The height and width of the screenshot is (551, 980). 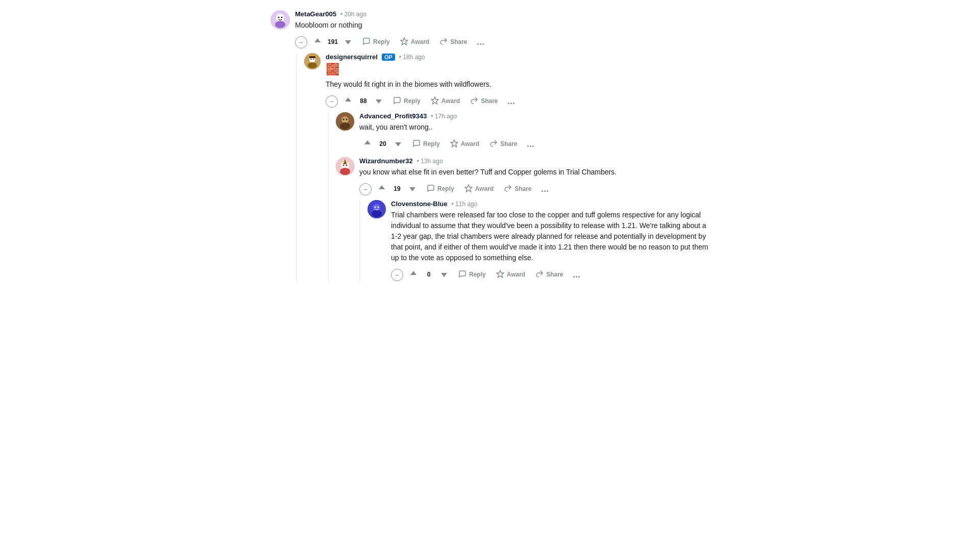 I want to click on action-bar-designersquirrel: − 88, so click(x=518, y=101).